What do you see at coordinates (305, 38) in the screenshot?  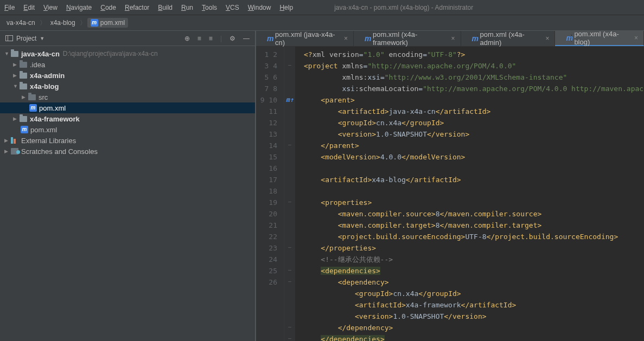 I see `editor-tab: mpom.xml (java-x4a-cn)×` at bounding box center [305, 38].